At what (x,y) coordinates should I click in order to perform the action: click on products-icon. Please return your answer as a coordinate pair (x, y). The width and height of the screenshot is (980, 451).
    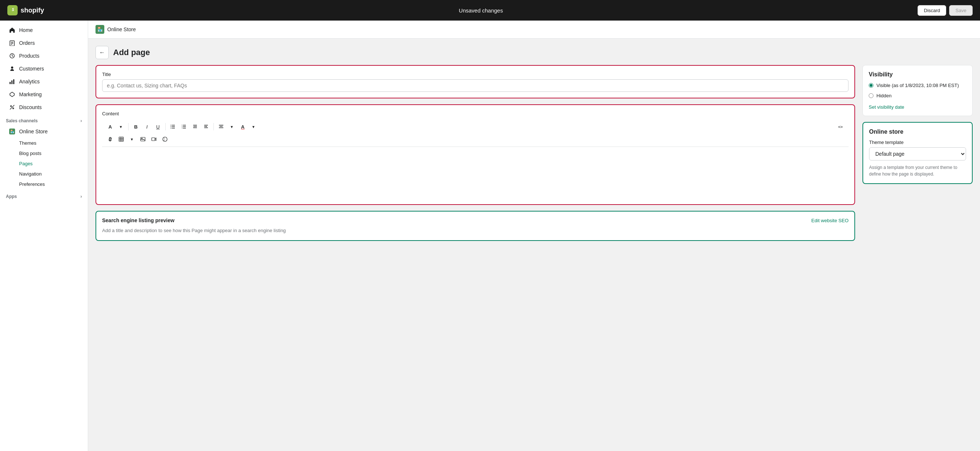
    Looking at the image, I should click on (12, 56).